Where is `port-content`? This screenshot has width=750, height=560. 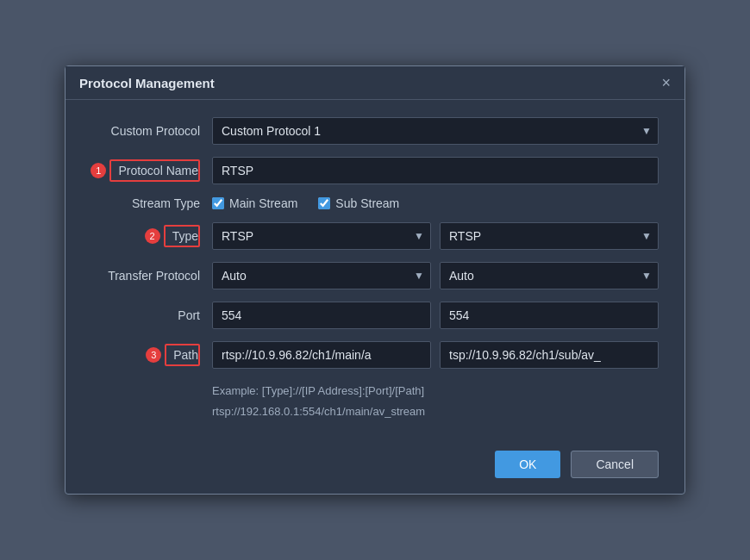 port-content is located at coordinates (435, 315).